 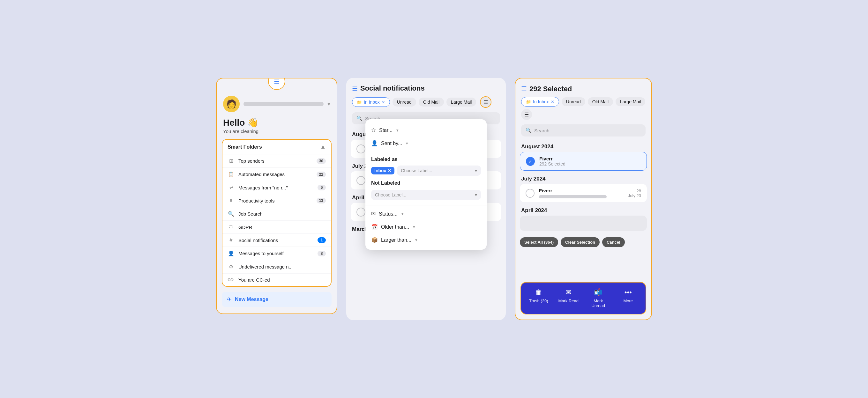 What do you see at coordinates (574, 102) in the screenshot?
I see `chip-unread-p3: Unread` at bounding box center [574, 102].